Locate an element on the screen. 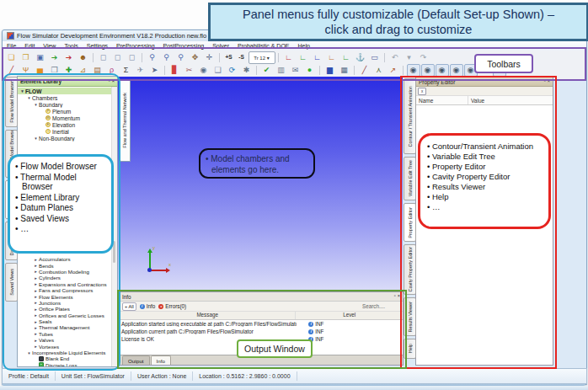 This screenshot has width=588, height=390. show-chambers-eye-icon: ◉ is located at coordinates (428, 71).